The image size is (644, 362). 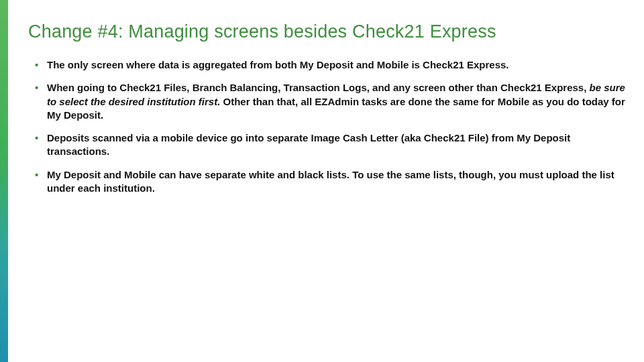 I want to click on bullet-text: Deposits scanned via a mobile device go …, so click(x=309, y=145).